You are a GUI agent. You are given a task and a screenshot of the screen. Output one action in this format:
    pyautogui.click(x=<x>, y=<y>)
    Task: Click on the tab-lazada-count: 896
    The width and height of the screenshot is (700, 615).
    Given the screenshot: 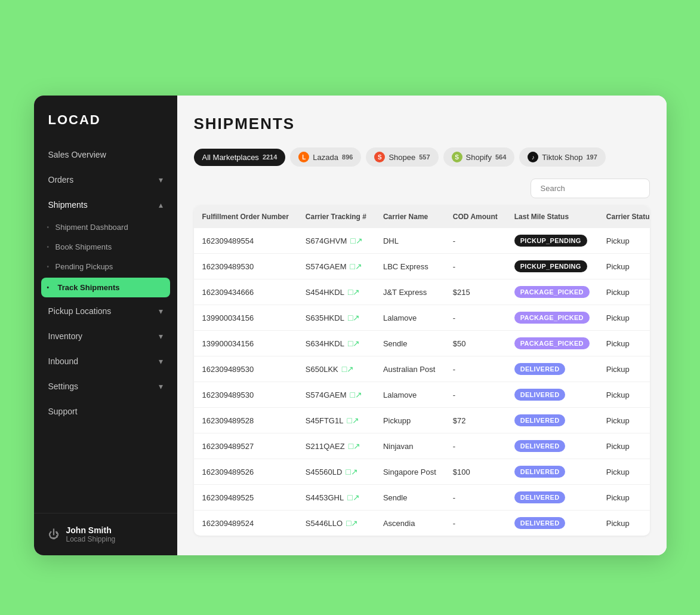 What is the action you would take?
    pyautogui.click(x=347, y=157)
    